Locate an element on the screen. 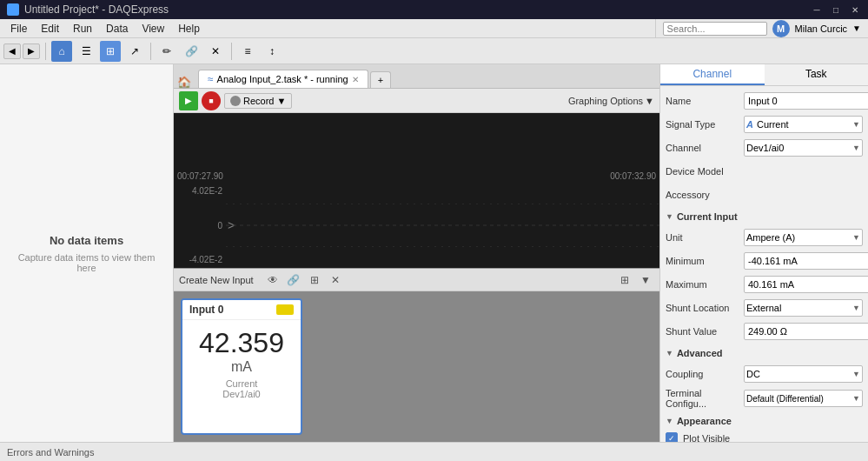 The height and width of the screenshot is (461, 868). home-button: ⌂ is located at coordinates (62, 51).